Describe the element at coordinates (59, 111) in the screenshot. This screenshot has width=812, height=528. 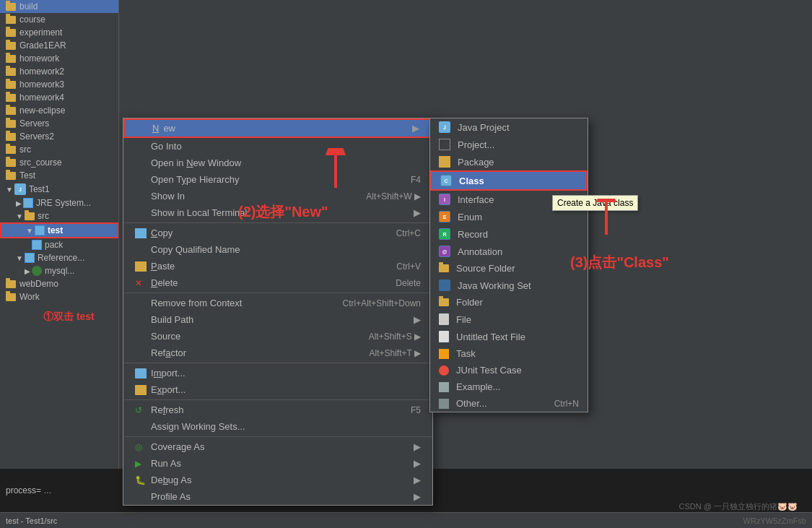
I see `sidebar-item-new-eclipse: new-eclipse` at that location.